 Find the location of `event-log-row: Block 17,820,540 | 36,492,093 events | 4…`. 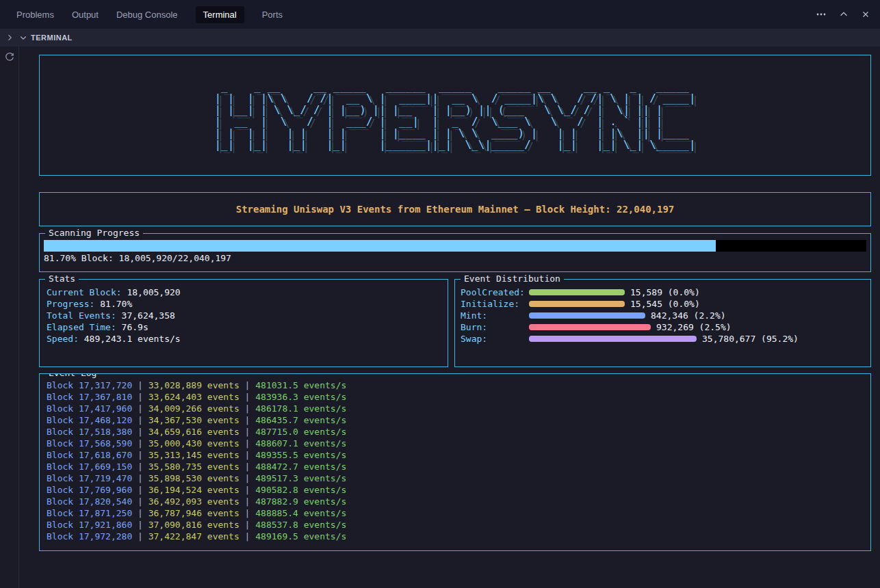

event-log-row: Block 17,820,540 | 36,492,093 events | 4… is located at coordinates (455, 502).